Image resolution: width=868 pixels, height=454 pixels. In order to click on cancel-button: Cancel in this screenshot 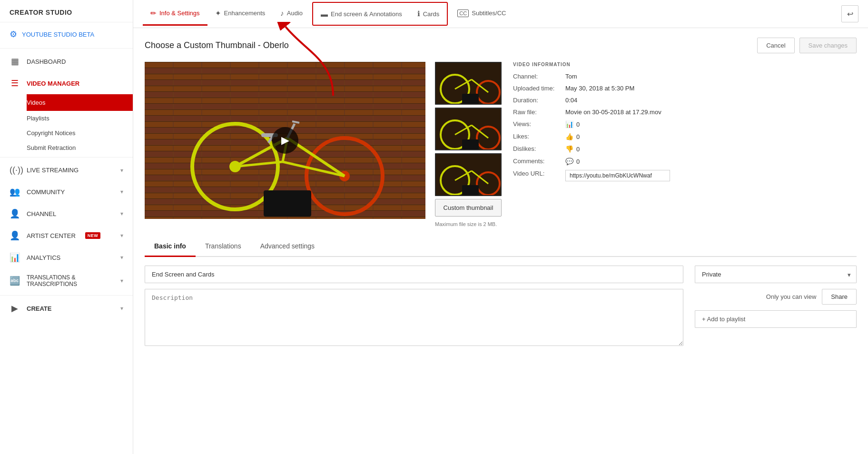, I will do `click(776, 46)`.